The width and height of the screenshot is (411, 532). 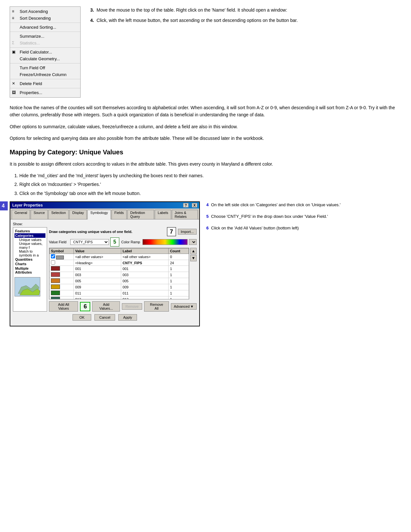 What do you see at coordinates (45, 59) in the screenshot?
I see `menu-item-calc-geom: Calculate Geometry...` at bounding box center [45, 59].